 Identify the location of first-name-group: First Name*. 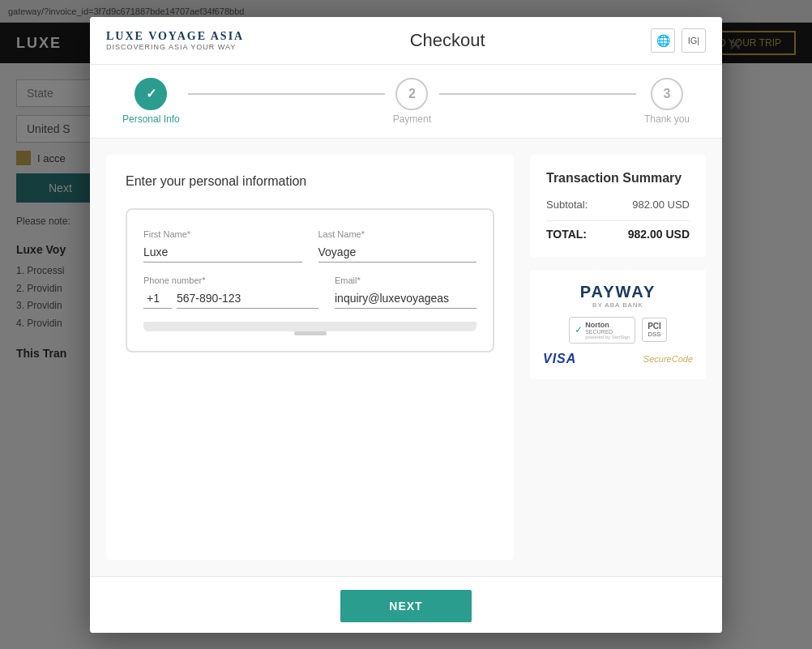
(223, 246).